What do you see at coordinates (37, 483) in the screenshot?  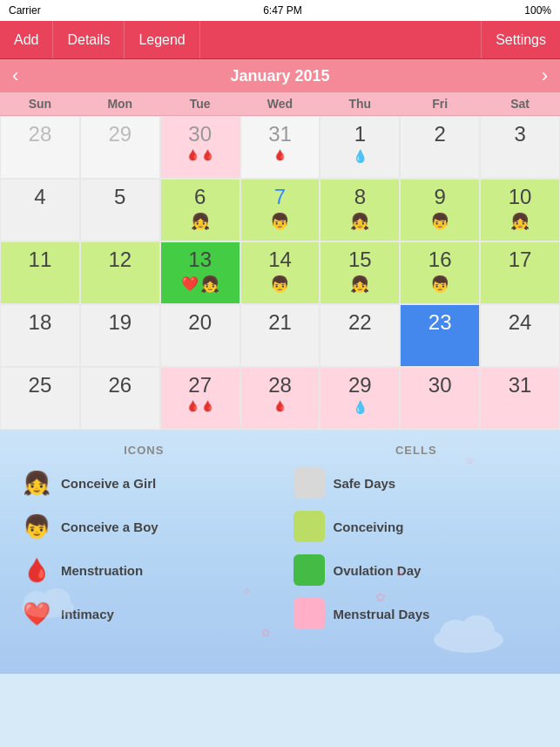 I see `girl-icon: 👧` at bounding box center [37, 483].